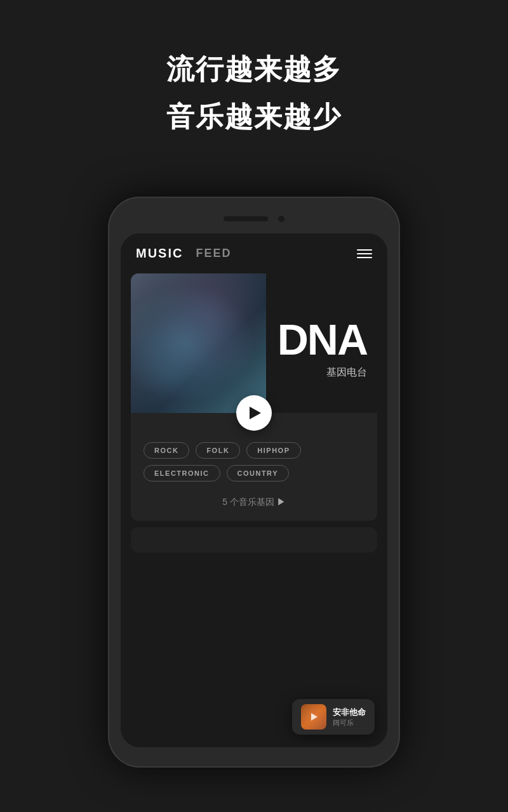 The height and width of the screenshot is (812, 508). Describe the element at coordinates (314, 717) in the screenshot. I see `mini-player-art` at that location.